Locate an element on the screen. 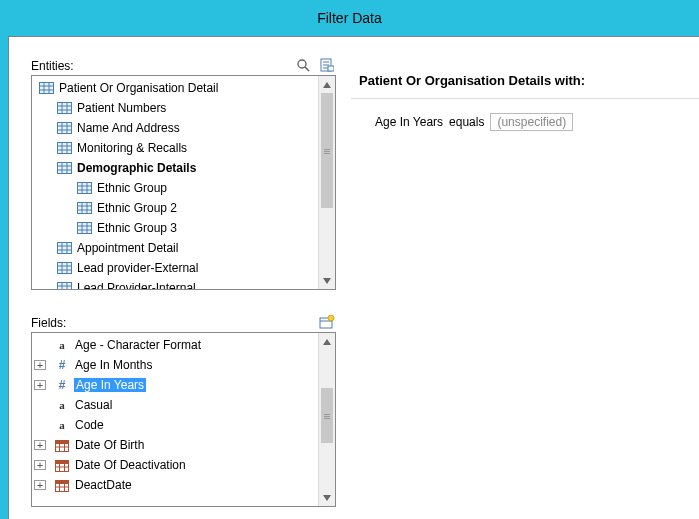  tree-label: Patient Or Organisation Detail is located at coordinates (138, 88).